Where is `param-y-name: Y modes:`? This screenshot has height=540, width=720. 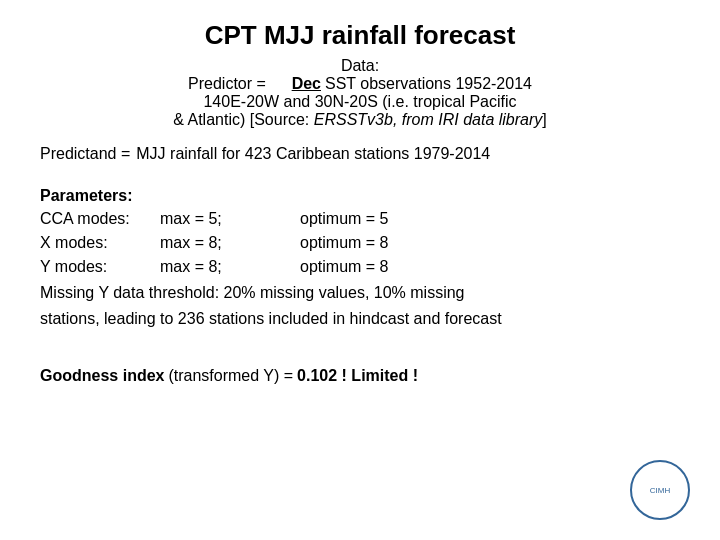 param-y-name: Y modes: is located at coordinates (100, 267).